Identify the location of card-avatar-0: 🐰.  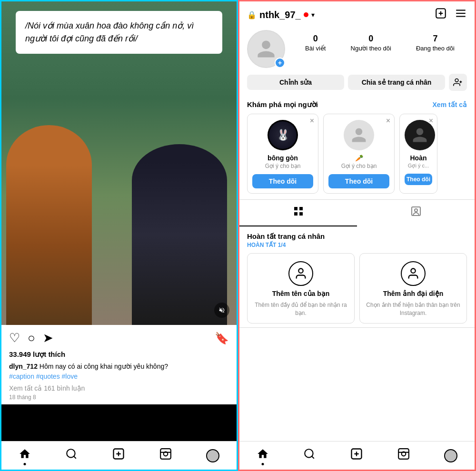
(283, 135).